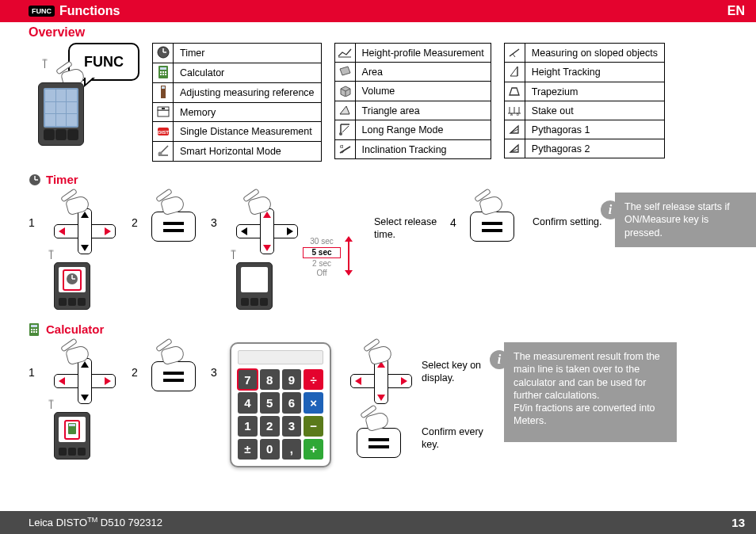 The image size is (756, 534). Describe the element at coordinates (378, 179) in the screenshot. I see `timer-heading: Timer` at that location.